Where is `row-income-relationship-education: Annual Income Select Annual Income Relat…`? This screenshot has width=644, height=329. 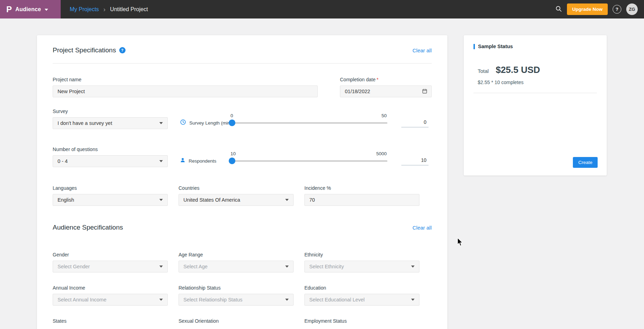 row-income-relationship-education: Annual Income Select Annual Income Relat… is located at coordinates (242, 295).